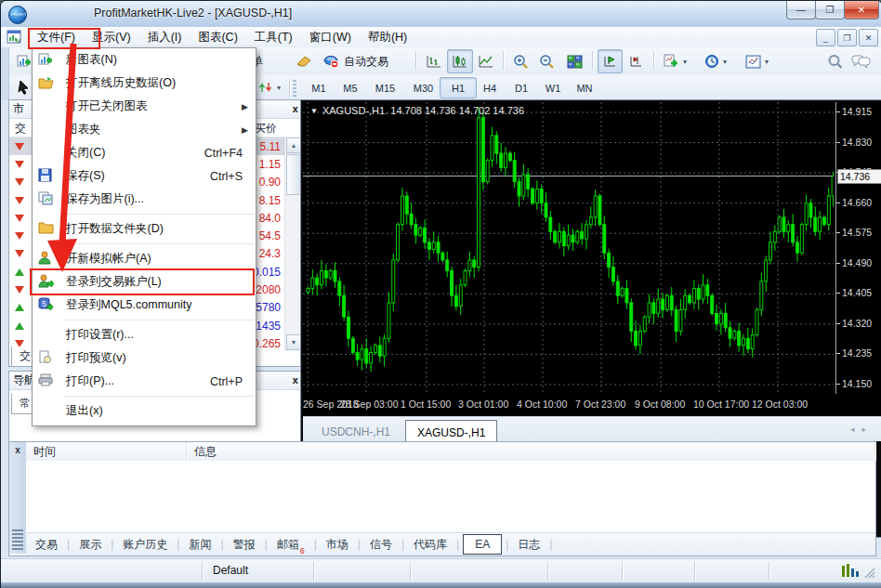  I want to click on terminal-tab-代码库: 代码库, so click(430, 544).